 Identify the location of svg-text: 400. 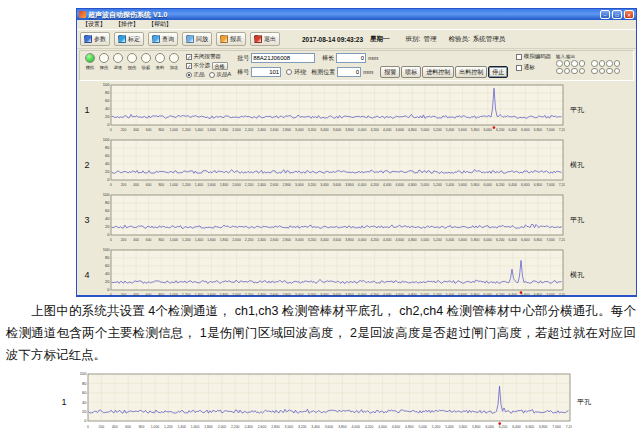
(136, 185).